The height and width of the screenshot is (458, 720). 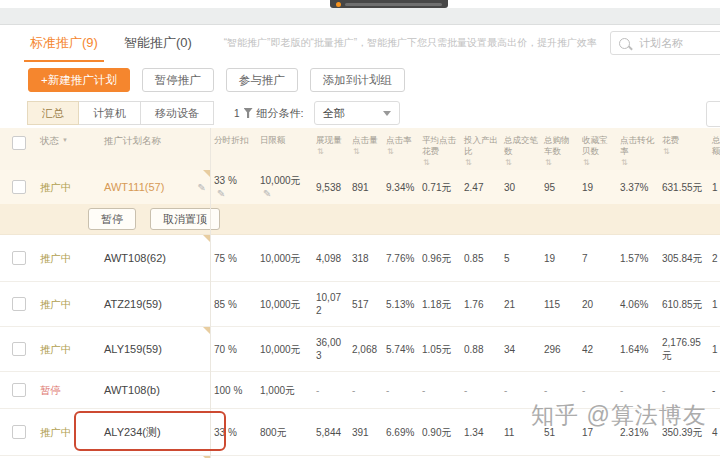 What do you see at coordinates (68, 140) in the screenshot?
I see `column-header-status: 状态▼` at bounding box center [68, 140].